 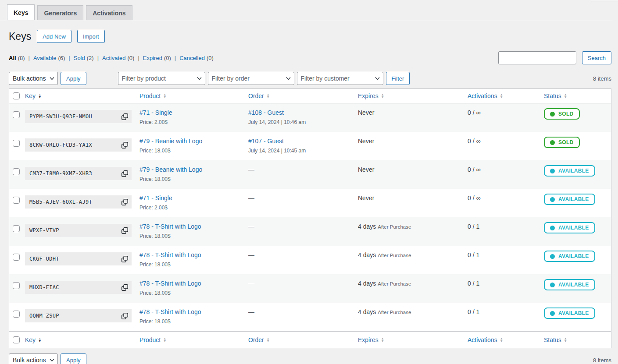 I want to click on activations-value: 0 / 1, so click(x=506, y=288).